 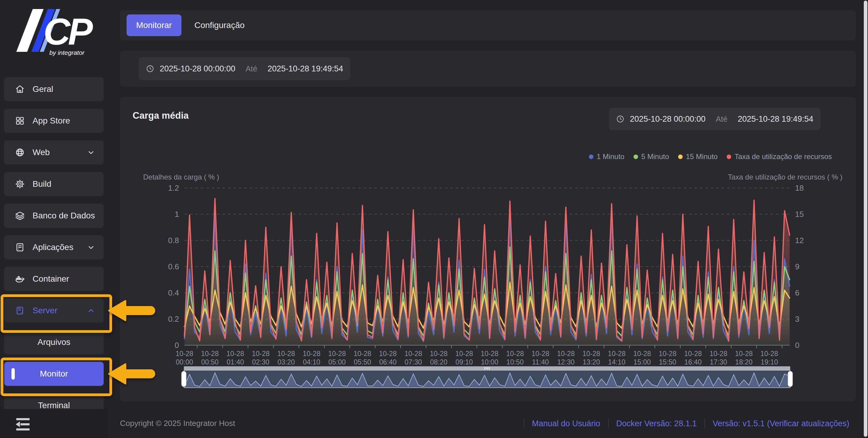 What do you see at coordinates (705, 424) in the screenshot?
I see `footer-divider` at bounding box center [705, 424].